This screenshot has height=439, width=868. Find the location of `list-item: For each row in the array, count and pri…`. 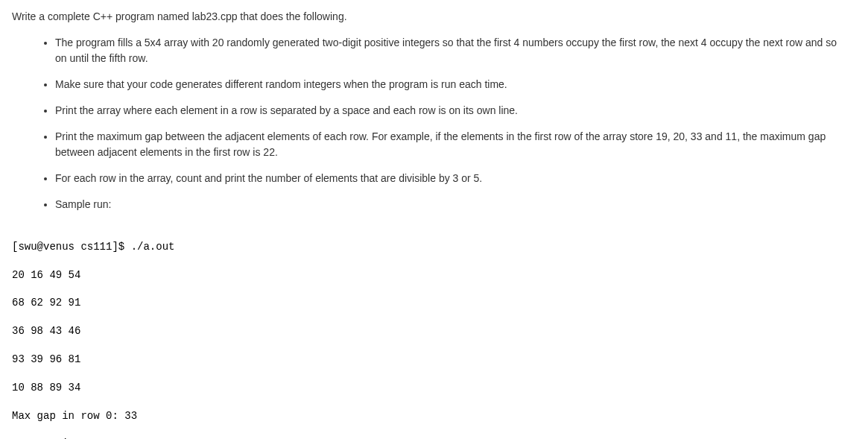

list-item: For each row in the array, count and pri… is located at coordinates (456, 179).